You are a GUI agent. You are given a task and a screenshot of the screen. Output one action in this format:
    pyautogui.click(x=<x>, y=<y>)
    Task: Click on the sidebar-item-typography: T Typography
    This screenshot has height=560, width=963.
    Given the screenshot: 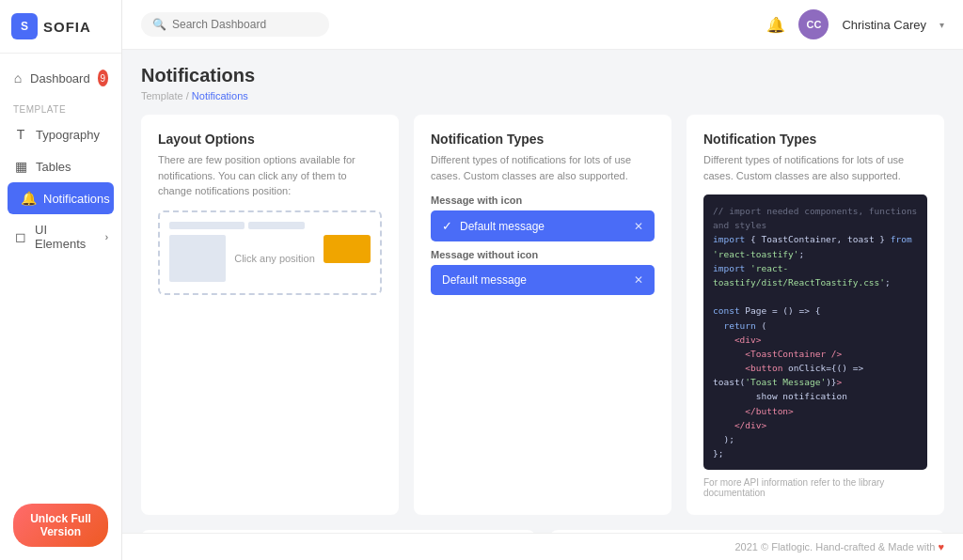 What is the action you would take?
    pyautogui.click(x=60, y=134)
    